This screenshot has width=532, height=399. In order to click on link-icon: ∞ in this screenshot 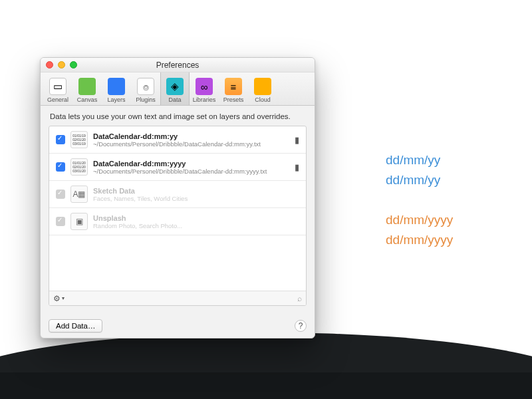, I will do `click(204, 86)`.